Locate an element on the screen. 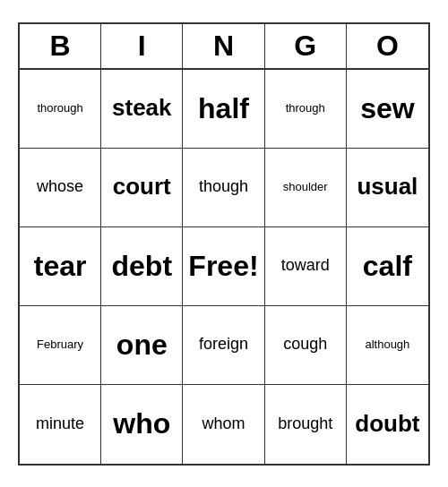  cell-text: usual is located at coordinates (387, 186).